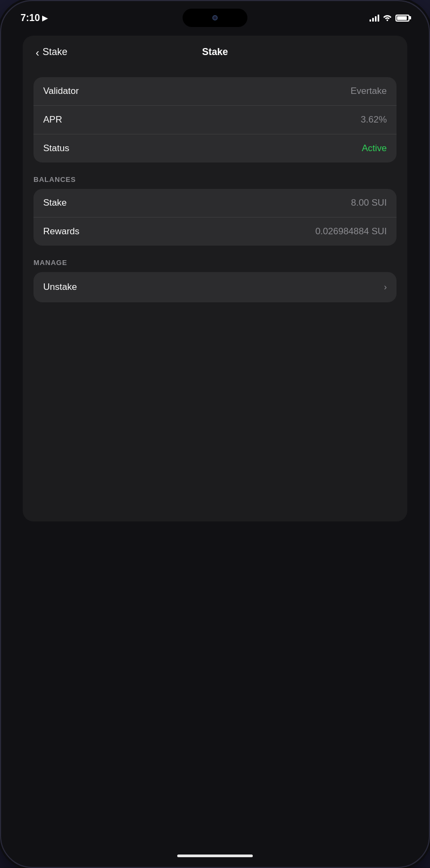 The height and width of the screenshot is (868, 430). Describe the element at coordinates (60, 287) in the screenshot. I see `unstake-label: Unstake` at that location.